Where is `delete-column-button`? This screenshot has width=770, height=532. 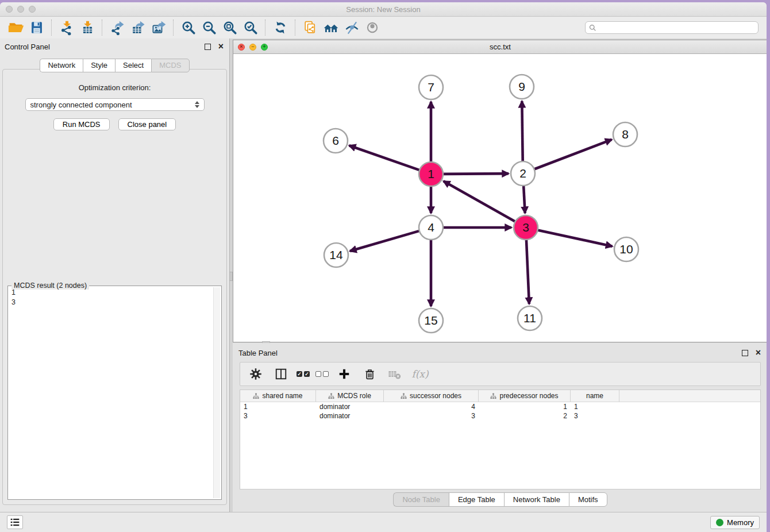
delete-column-button is located at coordinates (369, 374).